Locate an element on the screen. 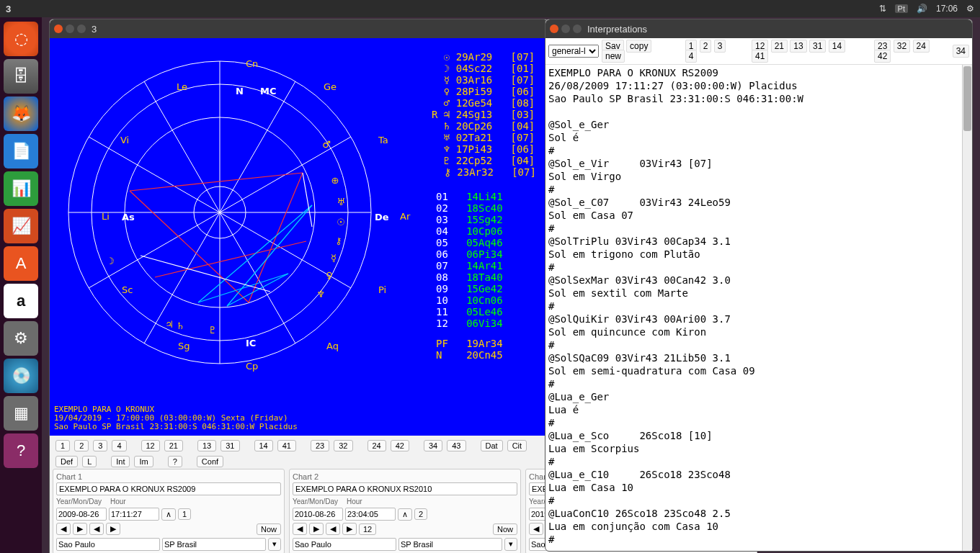 This screenshot has height=553, width=980. toolbar-btn-int: Int is located at coordinates (120, 462).